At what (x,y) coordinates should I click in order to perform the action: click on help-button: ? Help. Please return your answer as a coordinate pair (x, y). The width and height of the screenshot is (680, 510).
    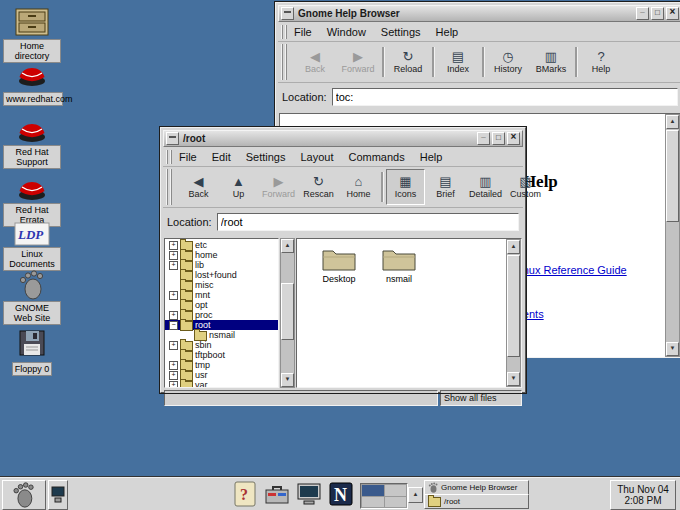
    Looking at the image, I should click on (601, 62).